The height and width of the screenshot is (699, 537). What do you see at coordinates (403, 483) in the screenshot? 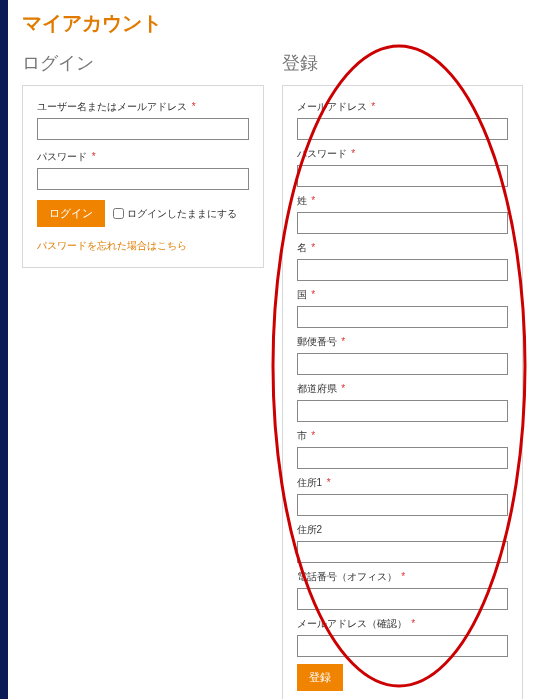
I see `register-address1-label: 住所1 *` at bounding box center [403, 483].